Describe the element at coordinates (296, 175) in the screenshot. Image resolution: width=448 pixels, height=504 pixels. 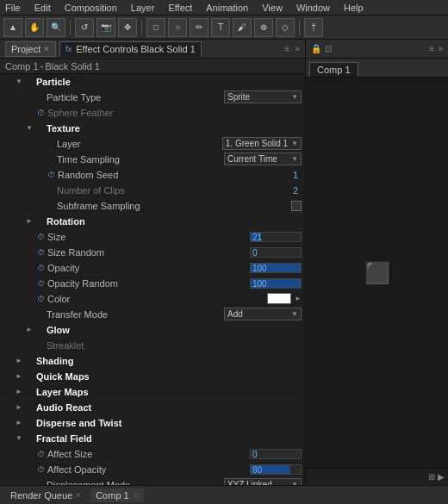
I see `prop-value-6: 1` at that location.